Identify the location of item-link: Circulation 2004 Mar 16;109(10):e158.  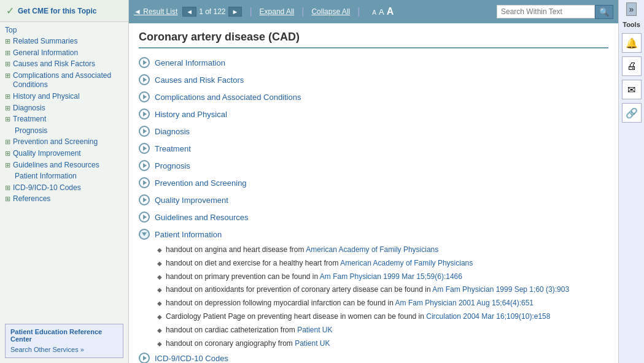
(488, 316).